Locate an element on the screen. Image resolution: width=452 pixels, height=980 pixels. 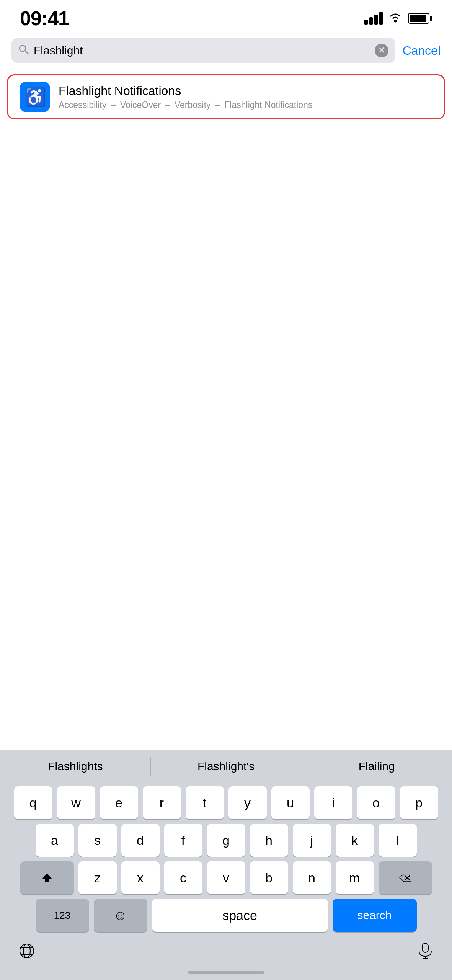
key-u: u is located at coordinates (290, 803).